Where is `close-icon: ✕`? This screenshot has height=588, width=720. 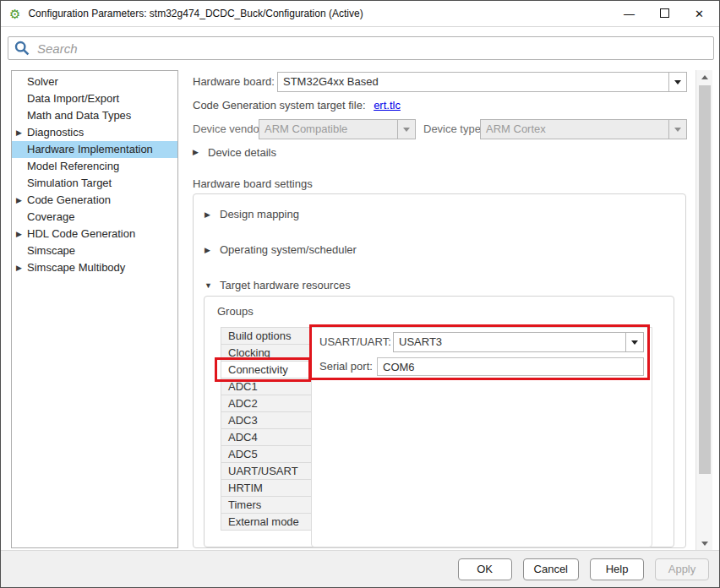 close-icon: ✕ is located at coordinates (700, 14).